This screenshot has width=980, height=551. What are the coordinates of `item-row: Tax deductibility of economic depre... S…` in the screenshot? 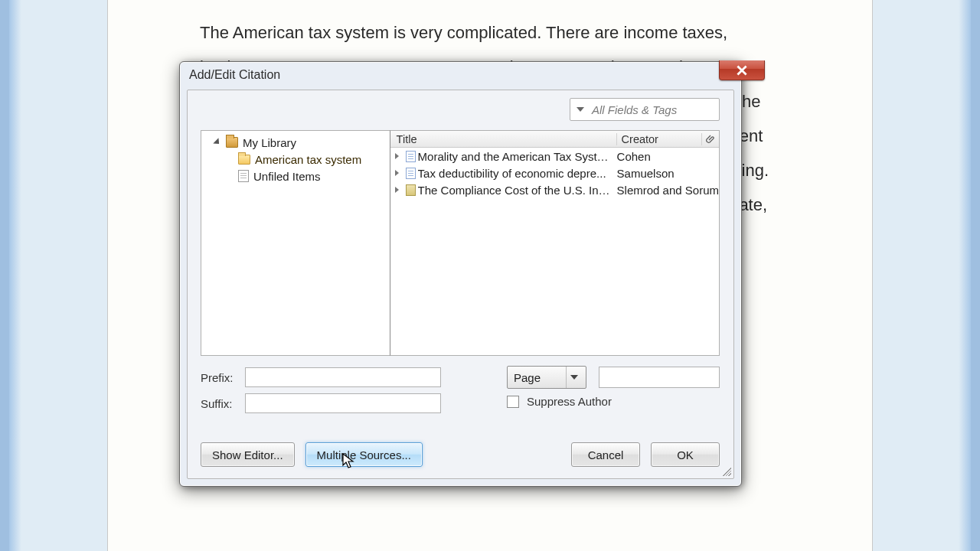 It's located at (554, 173).